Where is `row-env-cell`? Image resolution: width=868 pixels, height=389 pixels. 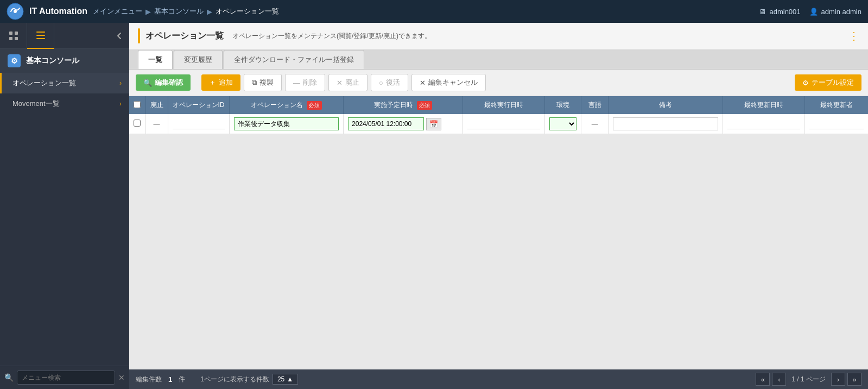
row-env-cell is located at coordinates (563, 124).